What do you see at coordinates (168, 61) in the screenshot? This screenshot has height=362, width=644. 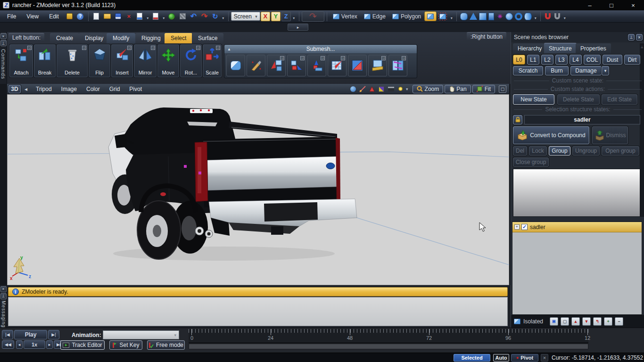 I see `tool-move-button: Move` at bounding box center [168, 61].